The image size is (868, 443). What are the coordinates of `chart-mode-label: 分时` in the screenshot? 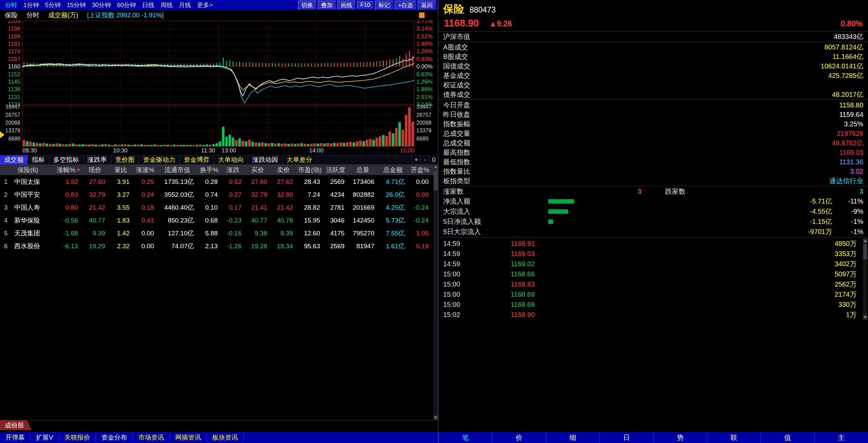 It's located at (33, 15).